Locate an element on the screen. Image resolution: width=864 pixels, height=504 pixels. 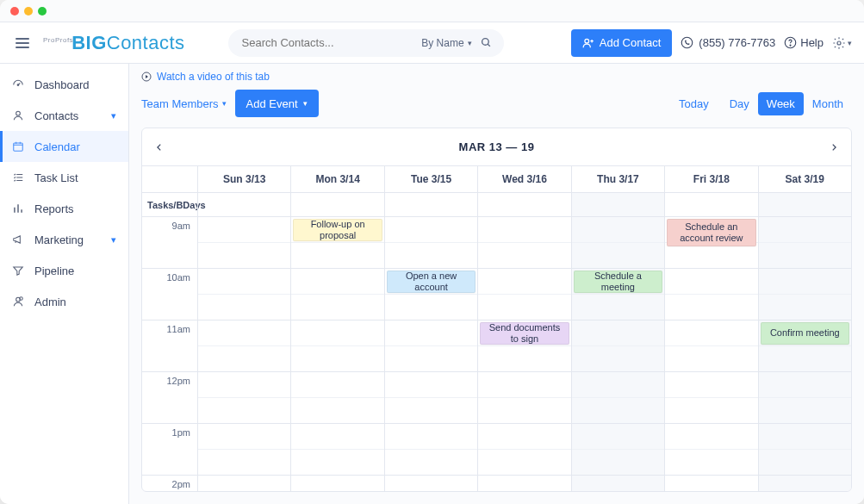
time-slot: Schedule a meeting is located at coordinates (618, 295).